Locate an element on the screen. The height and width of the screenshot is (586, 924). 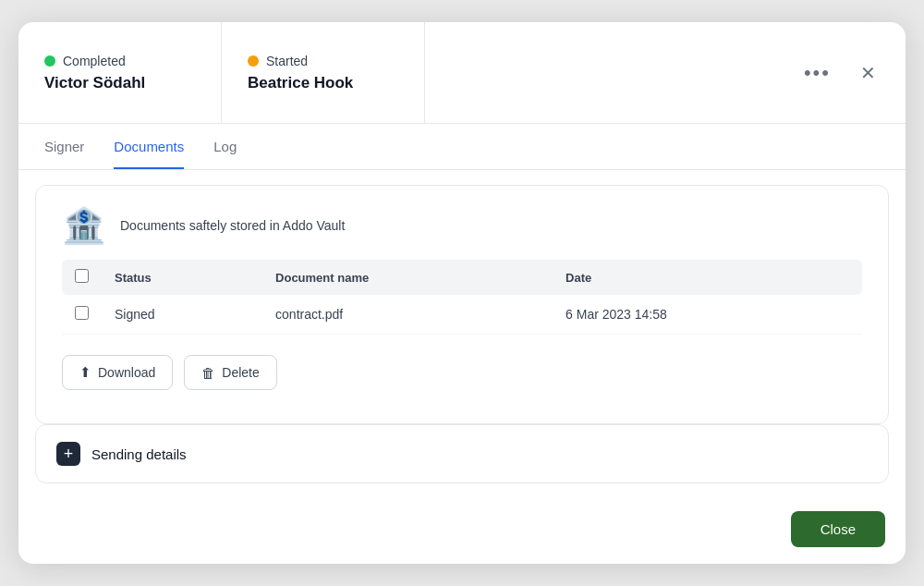
table-row: Signed contract.pdf 6 Mar 2023 14:58 is located at coordinates (462, 314).